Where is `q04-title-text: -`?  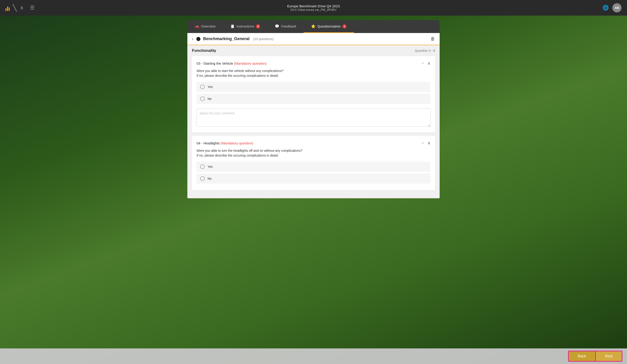
q04-title-text: - is located at coordinates (203, 143).